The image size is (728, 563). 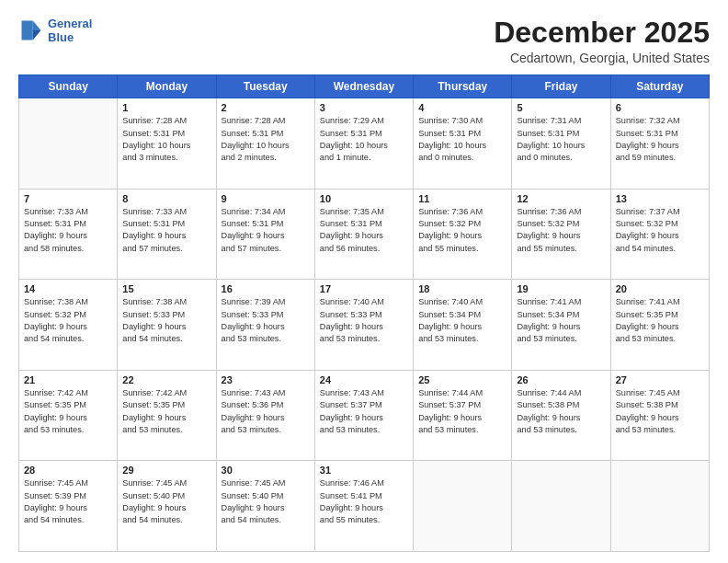 What do you see at coordinates (462, 108) in the screenshot?
I see `day-number: 4` at bounding box center [462, 108].